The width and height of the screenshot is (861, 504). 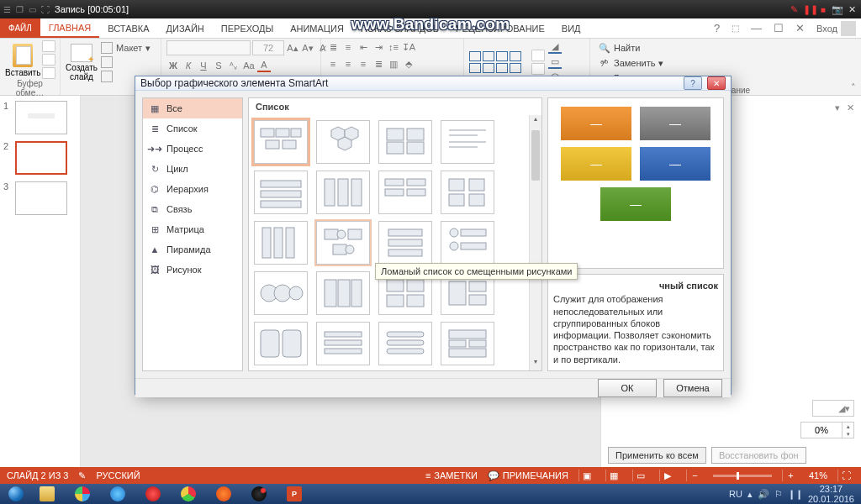 What do you see at coordinates (37, 475) in the screenshot?
I see `slide-indicator: СЛАЙД 2 ИЗ 3` at bounding box center [37, 475].